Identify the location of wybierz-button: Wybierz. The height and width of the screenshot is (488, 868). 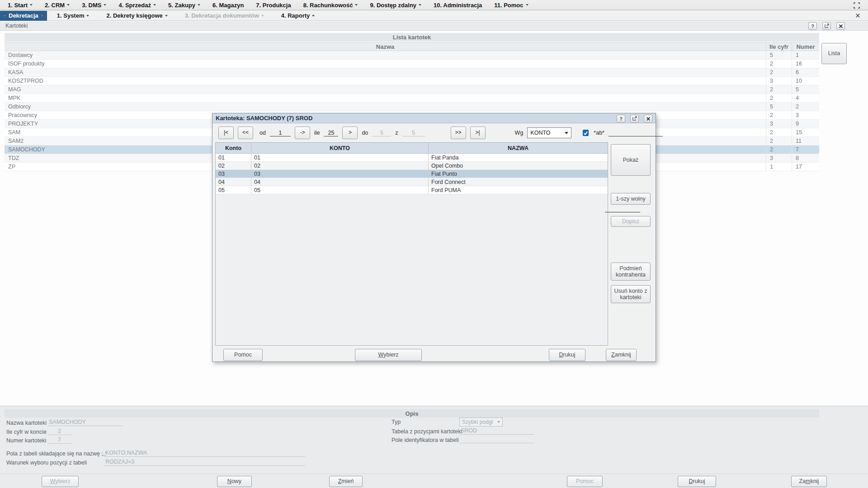
(60, 482).